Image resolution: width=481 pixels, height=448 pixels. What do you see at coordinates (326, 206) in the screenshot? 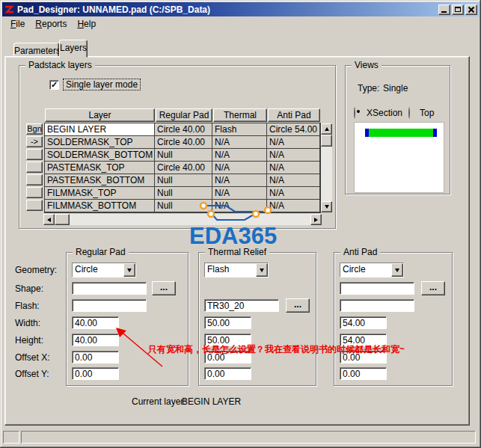
I see `scroll-down-button` at bounding box center [326, 206].